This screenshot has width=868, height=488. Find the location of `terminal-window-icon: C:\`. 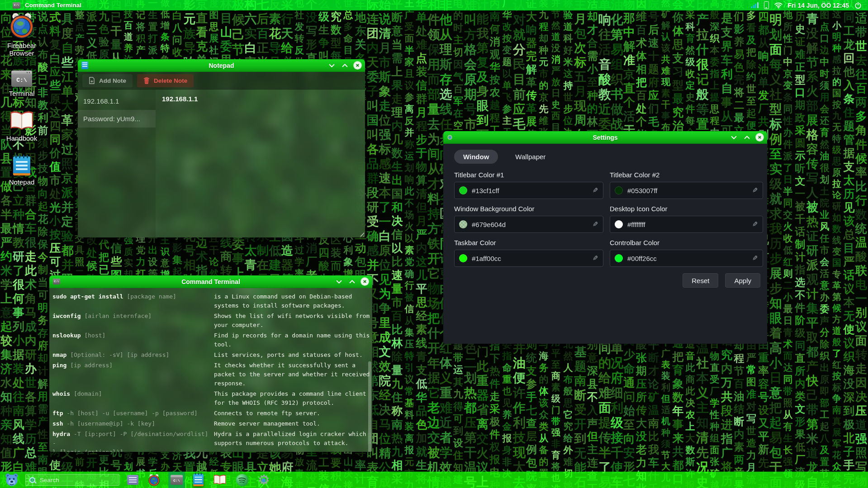

terminal-window-icon: C:\ is located at coordinates (22, 79).